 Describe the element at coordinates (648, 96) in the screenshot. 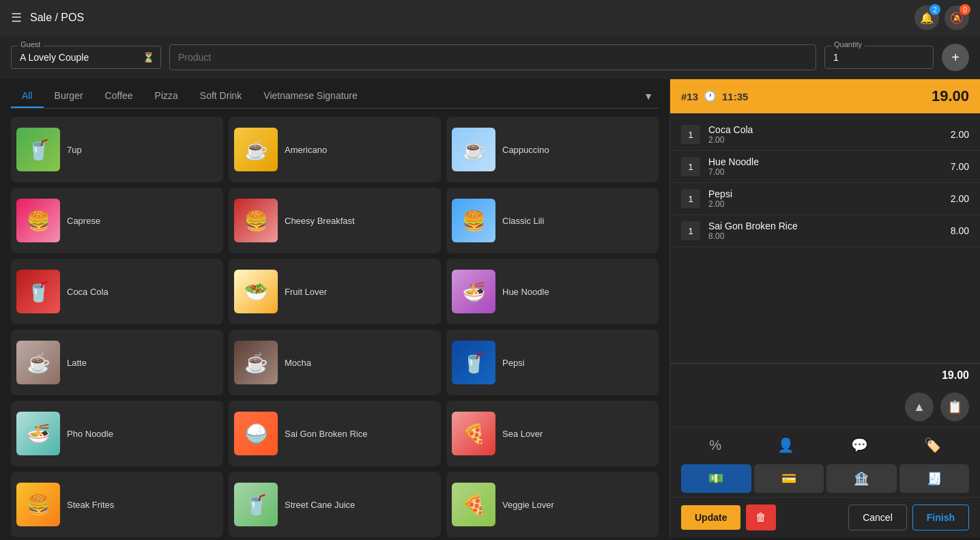

I see `category-dropdown-icon: ▼` at that location.